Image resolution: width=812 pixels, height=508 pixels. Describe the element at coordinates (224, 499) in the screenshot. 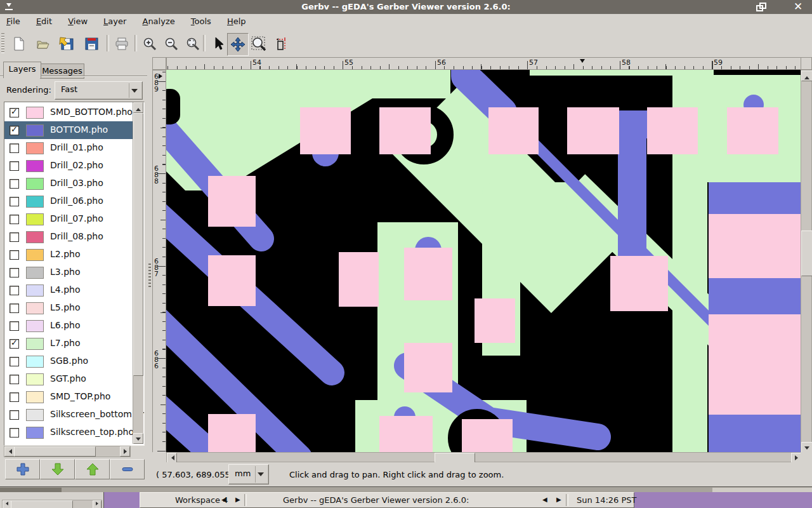

I see `workspace-prev-icon: ◀` at that location.